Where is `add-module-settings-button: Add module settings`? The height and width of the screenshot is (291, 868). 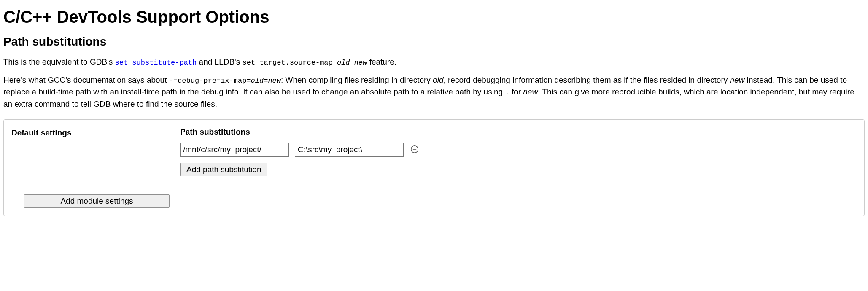 add-module-settings-button: Add module settings is located at coordinates (97, 201).